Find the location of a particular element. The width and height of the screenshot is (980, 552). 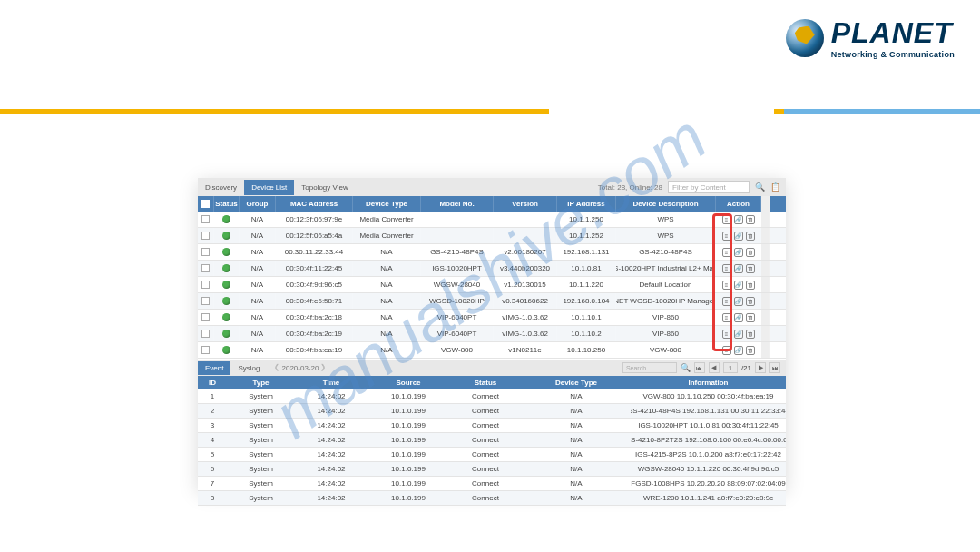

cell-status: Connect is located at coordinates (485, 410).